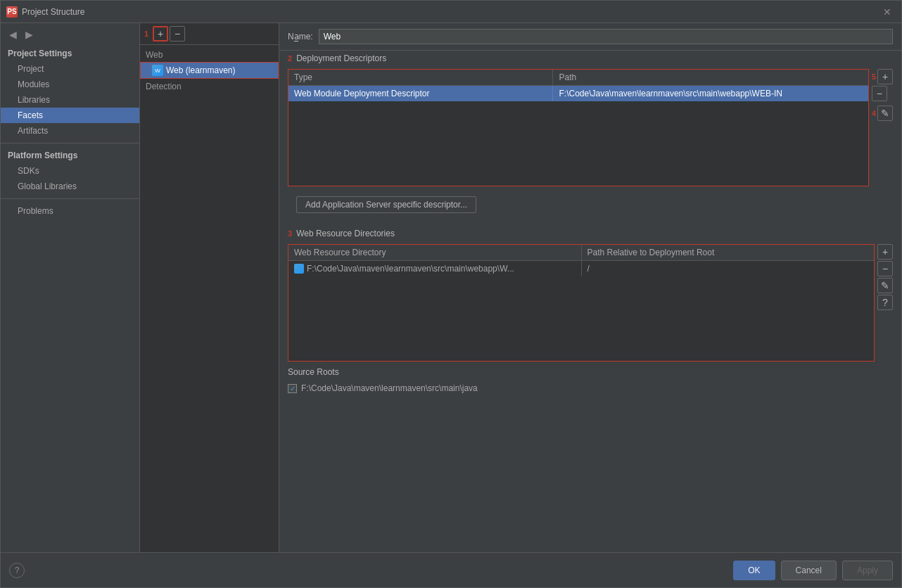 Image resolution: width=902 pixels, height=588 pixels. Describe the element at coordinates (210, 55) in the screenshot. I see `web-group-label: Web` at that location.